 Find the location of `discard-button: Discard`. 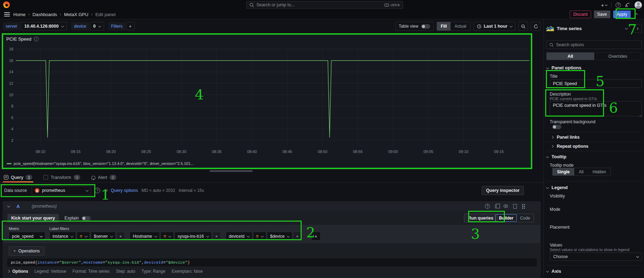

discard-button: Discard is located at coordinates (580, 14).